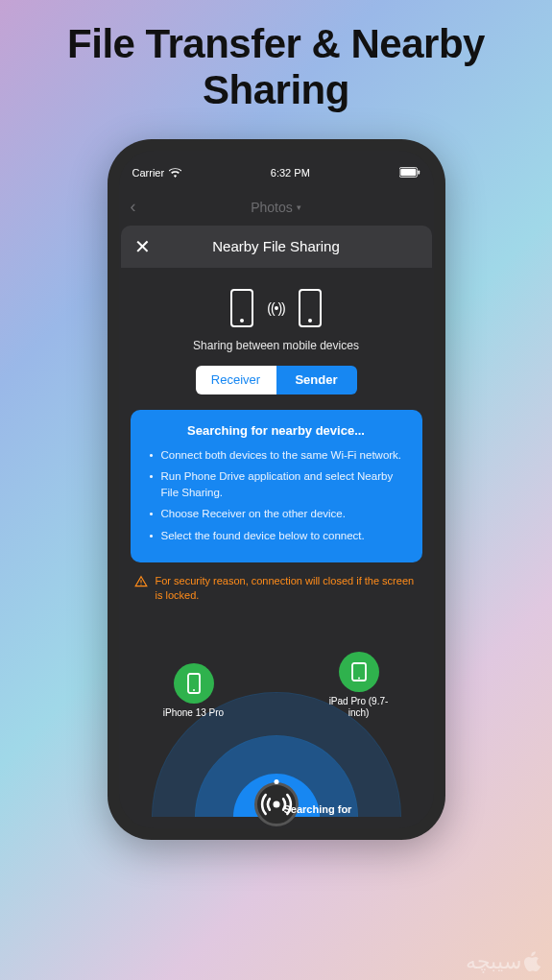 The image size is (552, 980). Describe the element at coordinates (279, 536) in the screenshot. I see `instruction-item: Select the found device below to connect…` at that location.